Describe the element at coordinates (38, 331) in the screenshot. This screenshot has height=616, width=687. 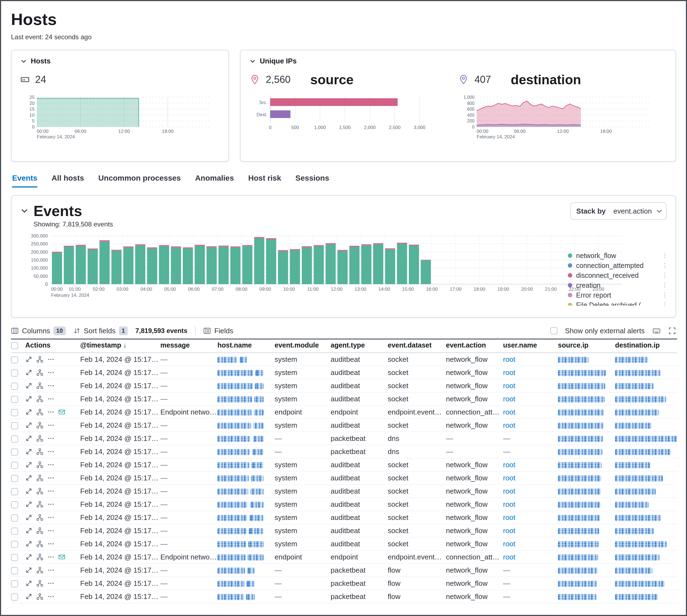
I see `columns-button: Columns 10` at that location.